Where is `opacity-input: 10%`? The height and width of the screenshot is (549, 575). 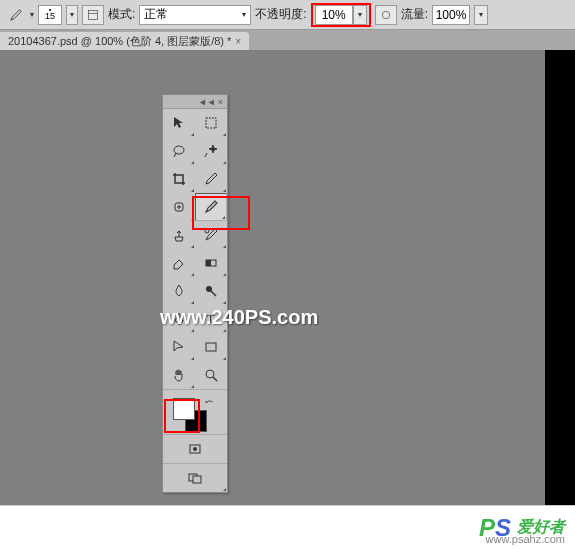 opacity-input: 10% is located at coordinates (334, 15).